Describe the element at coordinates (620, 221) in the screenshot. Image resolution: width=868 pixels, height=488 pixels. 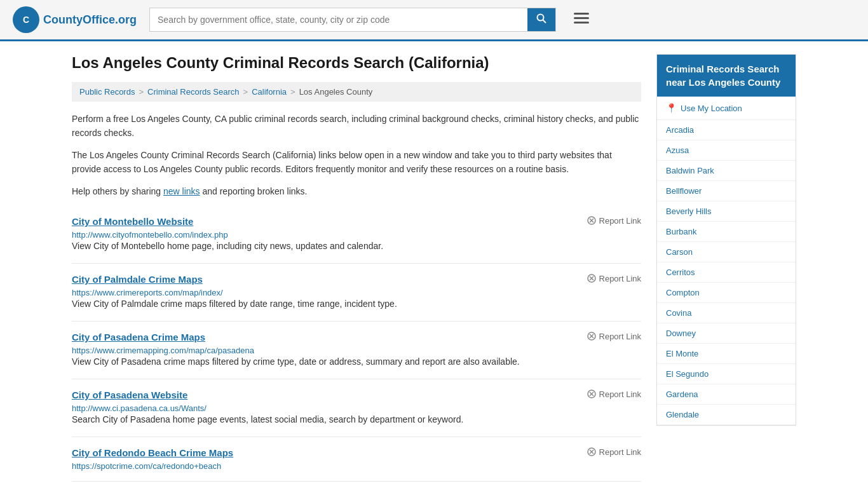
I see `report-link-label-0: Report Link` at that location.